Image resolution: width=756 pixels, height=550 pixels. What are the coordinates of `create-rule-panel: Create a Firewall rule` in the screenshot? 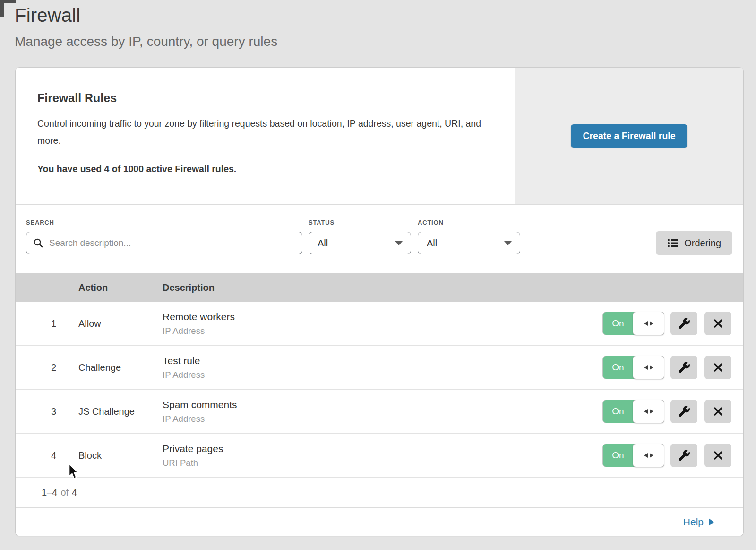 It's located at (629, 136).